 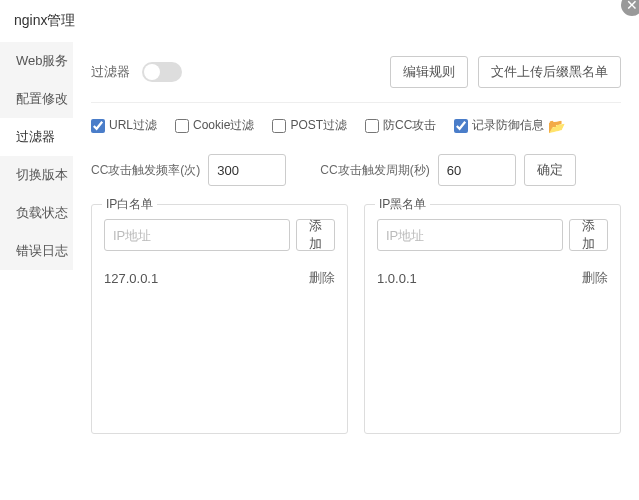 What do you see at coordinates (131, 278) in the screenshot?
I see `whitelist-ip-value: 127.0.0.1` at bounding box center [131, 278].